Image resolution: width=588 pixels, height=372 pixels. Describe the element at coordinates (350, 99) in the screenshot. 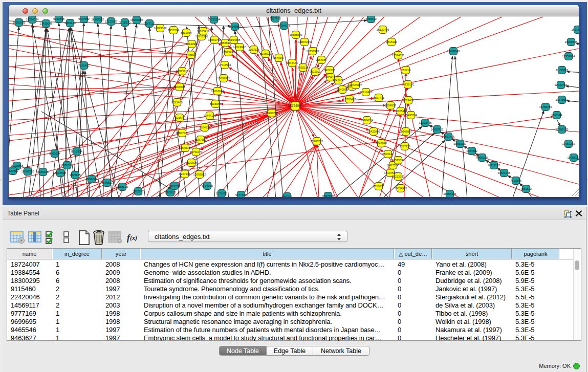

I see `svg-text: 15720407` at that location.